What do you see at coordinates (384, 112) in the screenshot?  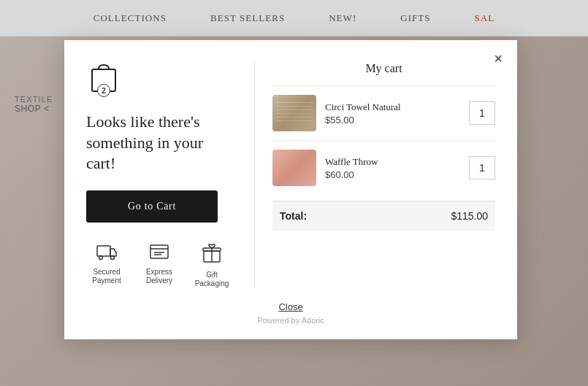 I see `cart-item-circi-towel: Circi Towel Natural $55.00 1` at bounding box center [384, 112].